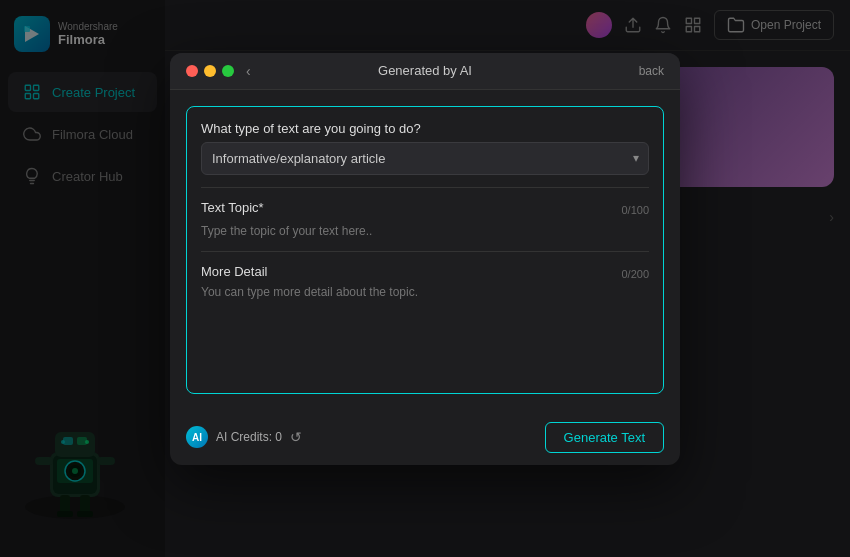  What do you see at coordinates (210, 71) in the screenshot?
I see `minimize-button` at bounding box center [210, 71].